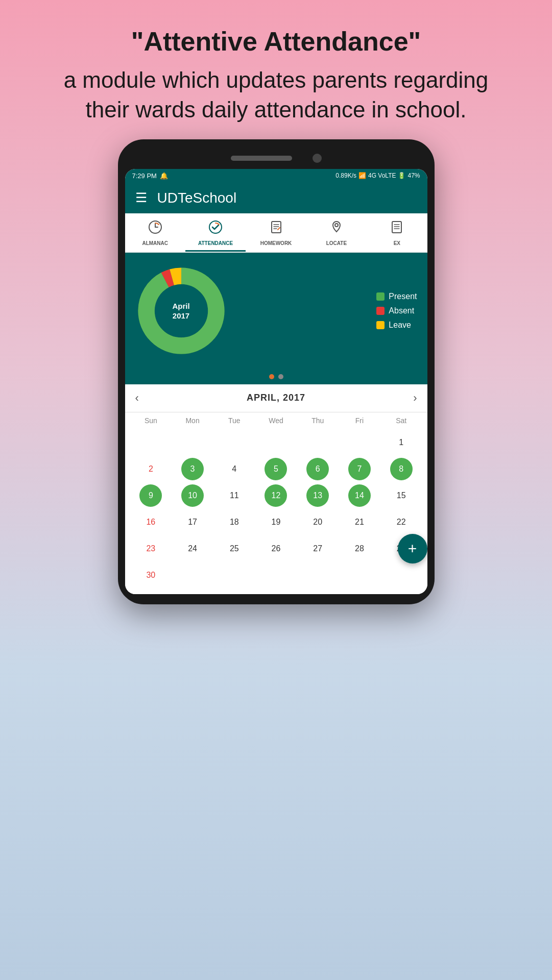 The height and width of the screenshot is (980, 552). Describe the element at coordinates (215, 233) in the screenshot. I see `tab-attendance: ATTENDANCE` at that location.